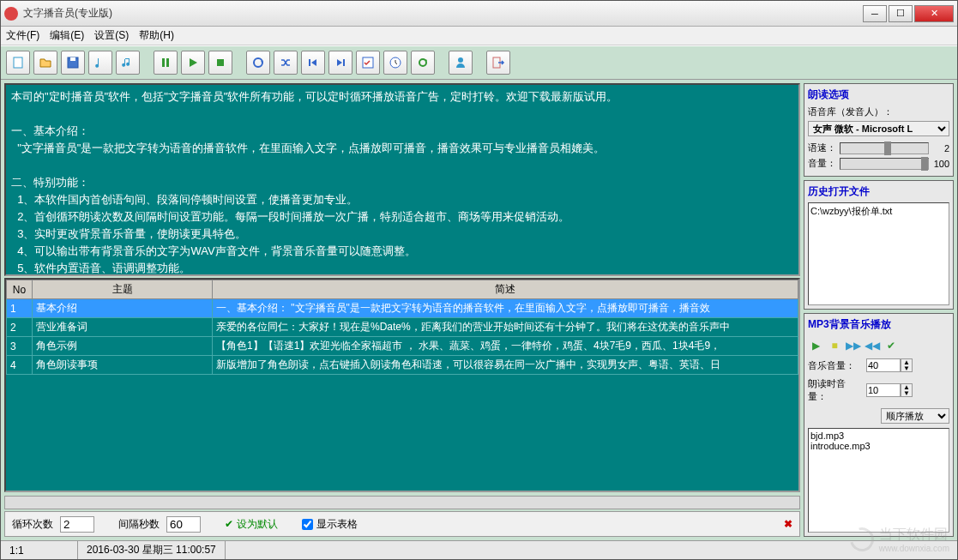  I want to click on user-button, so click(461, 63).